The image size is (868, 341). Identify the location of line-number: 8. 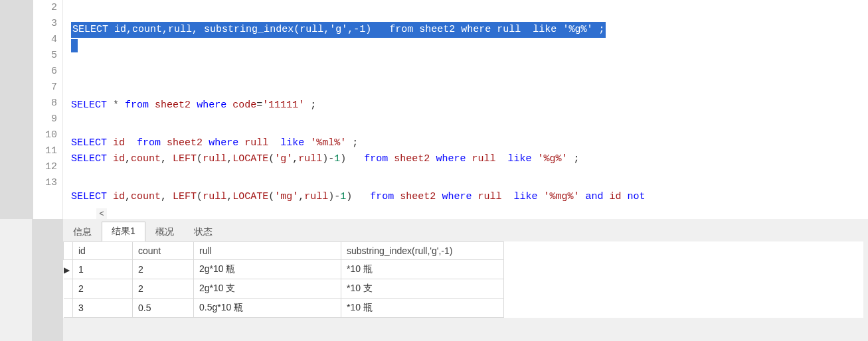
(48, 103).